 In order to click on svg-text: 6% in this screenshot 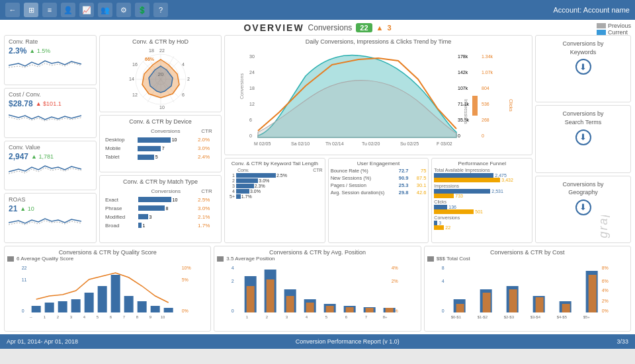, I will do `click(605, 281)`.